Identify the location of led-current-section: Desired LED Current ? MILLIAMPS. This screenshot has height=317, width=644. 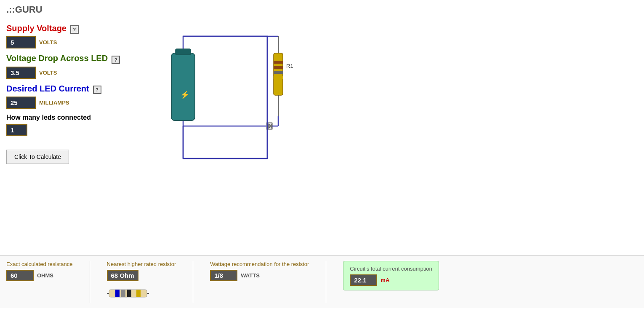
(78, 96).